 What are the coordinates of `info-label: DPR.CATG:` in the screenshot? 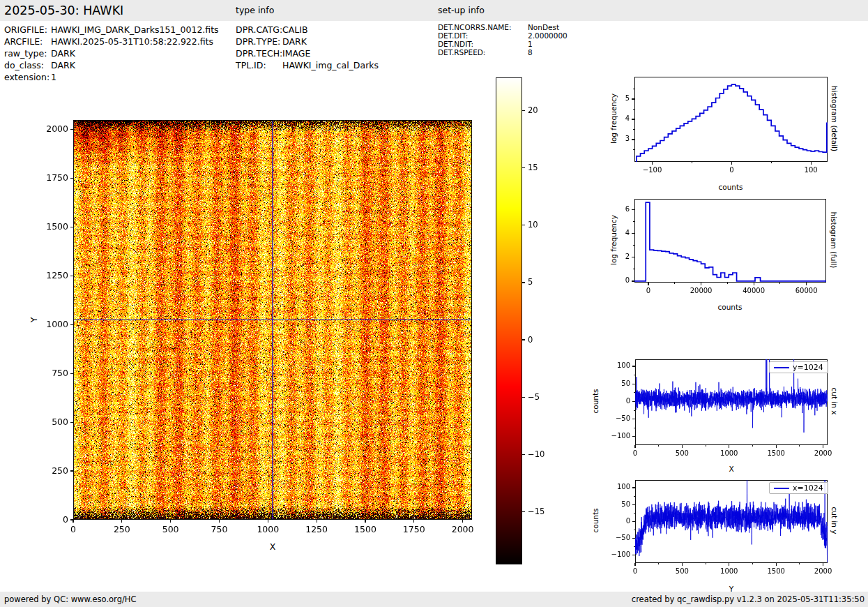 It's located at (259, 29).